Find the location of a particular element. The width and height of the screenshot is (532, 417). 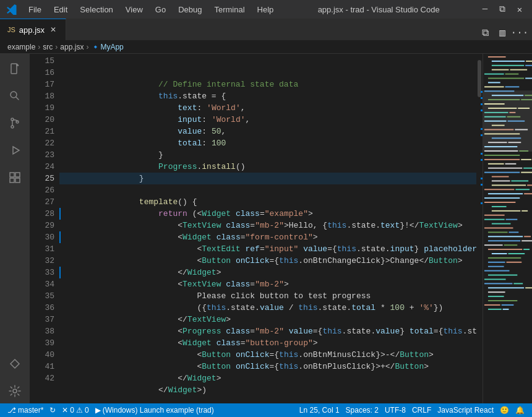

code-line-19: input: 'World', is located at coordinates (268, 108).